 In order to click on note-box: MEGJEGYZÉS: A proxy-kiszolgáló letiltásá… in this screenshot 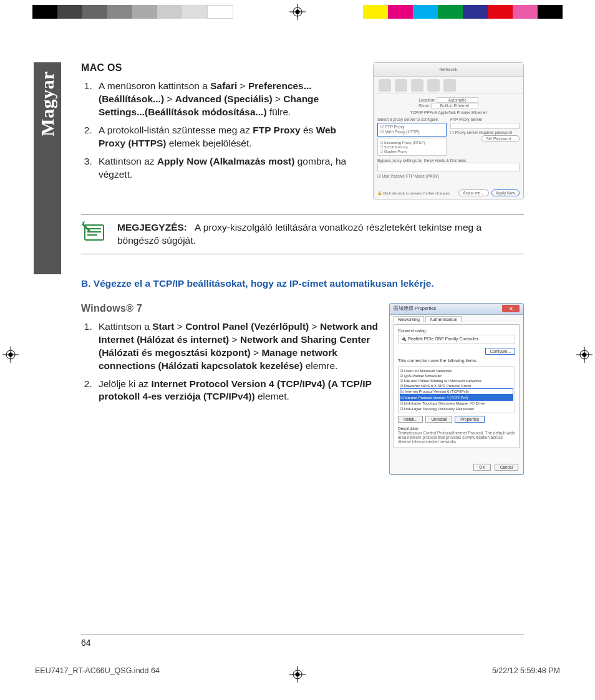, I will do `click(302, 234)`.